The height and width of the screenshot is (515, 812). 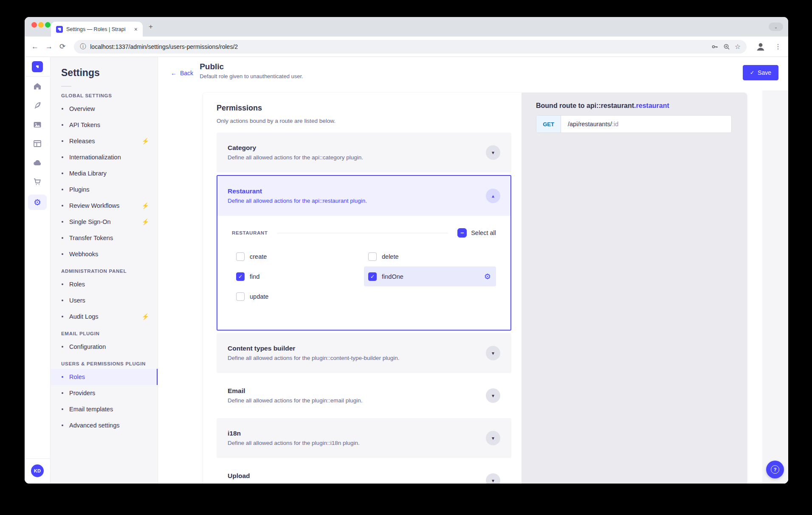 What do you see at coordinates (715, 47) in the screenshot?
I see `password-key-icon` at bounding box center [715, 47].